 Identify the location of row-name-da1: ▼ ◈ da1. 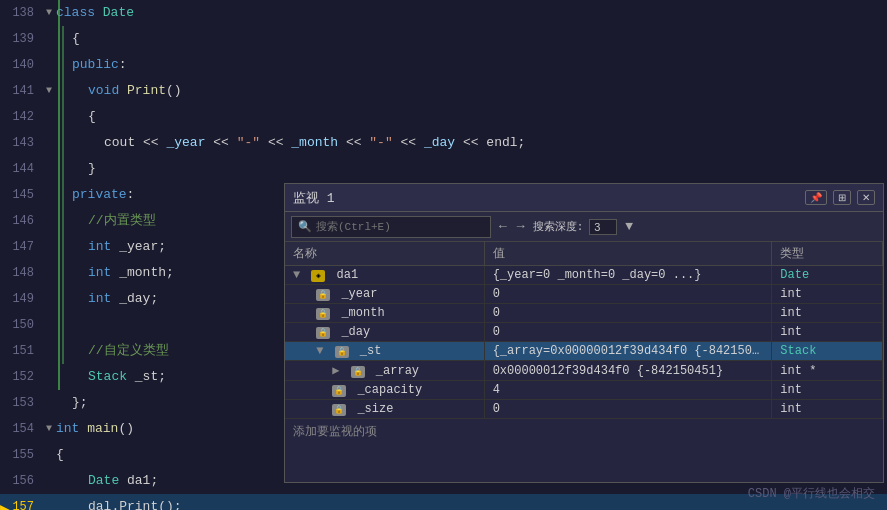
(384, 276).